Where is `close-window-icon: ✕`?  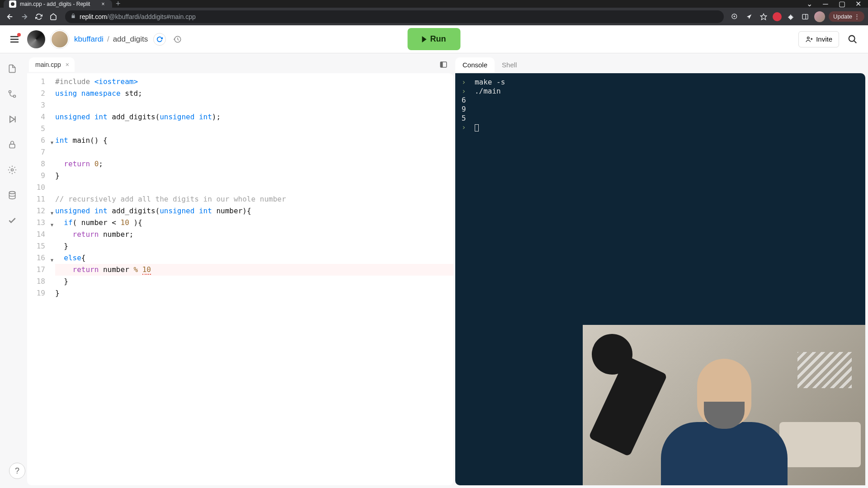
close-window-icon: ✕ is located at coordinates (858, 4).